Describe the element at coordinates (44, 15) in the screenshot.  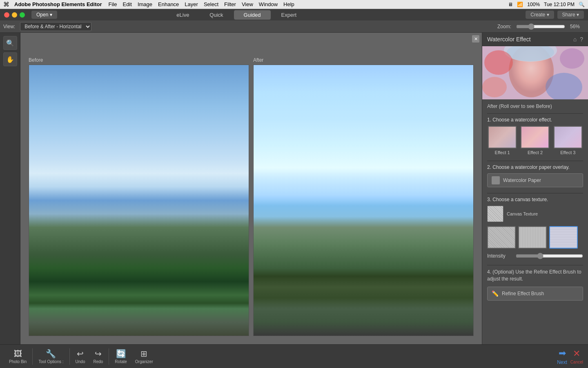
I see `open-button: Open ▾` at that location.